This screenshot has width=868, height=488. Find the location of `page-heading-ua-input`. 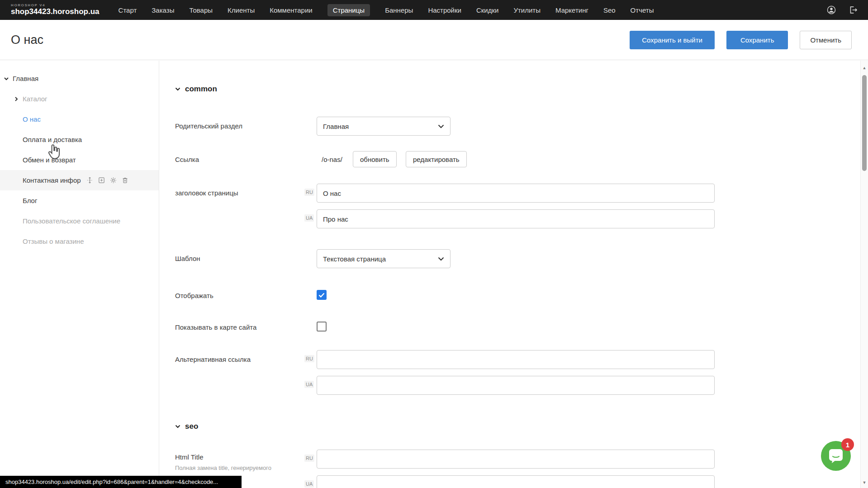

page-heading-ua-input is located at coordinates (516, 219).